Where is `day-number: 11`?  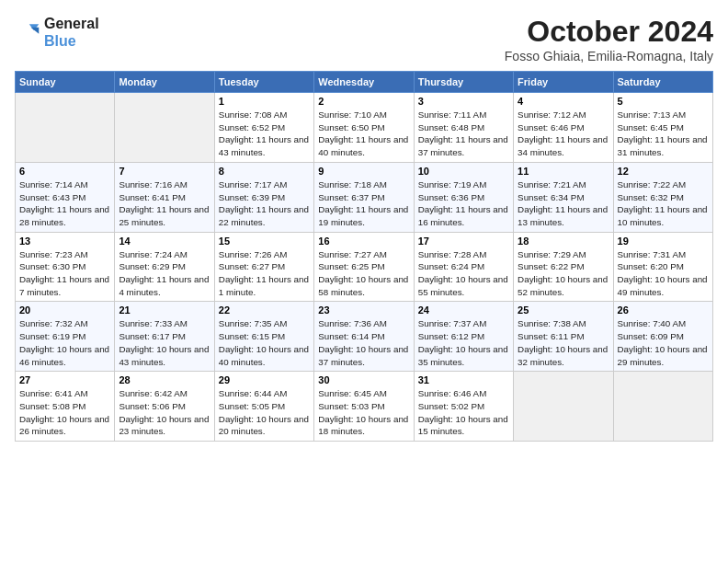 day-number: 11 is located at coordinates (563, 171).